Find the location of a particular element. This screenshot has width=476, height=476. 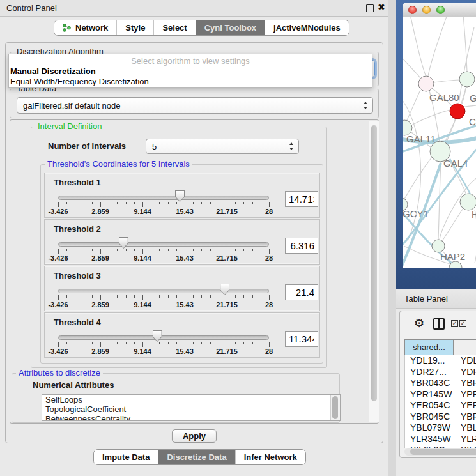

threshold-panel-1: Threshold 1-3.4262.8599.14415.4321.71528 is located at coordinates (182, 196).